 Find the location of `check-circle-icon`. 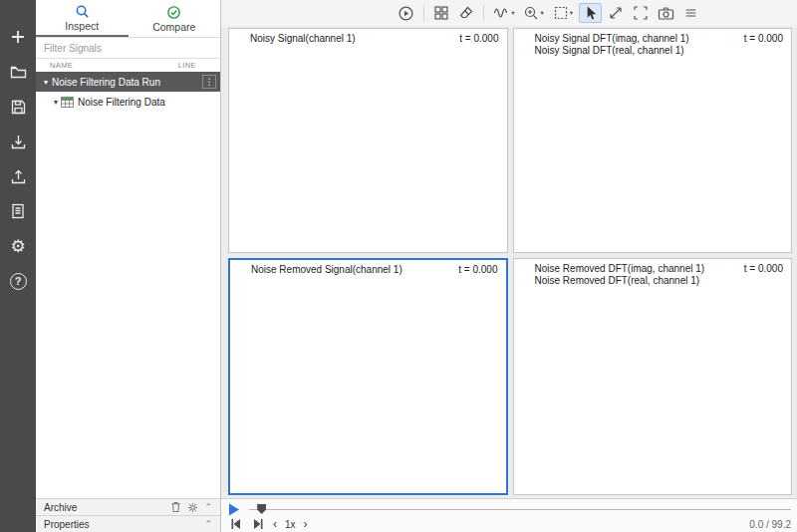

check-circle-icon is located at coordinates (173, 12).